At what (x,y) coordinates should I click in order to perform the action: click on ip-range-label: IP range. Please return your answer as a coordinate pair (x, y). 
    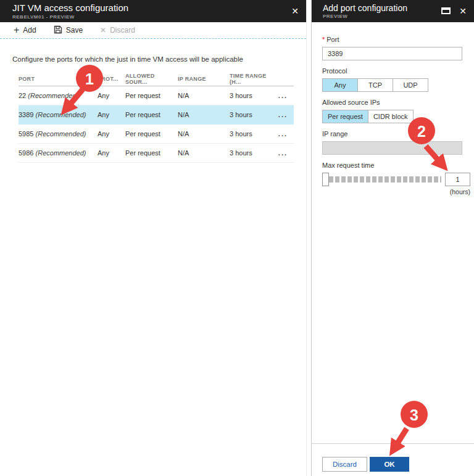
    Looking at the image, I should click on (393, 134).